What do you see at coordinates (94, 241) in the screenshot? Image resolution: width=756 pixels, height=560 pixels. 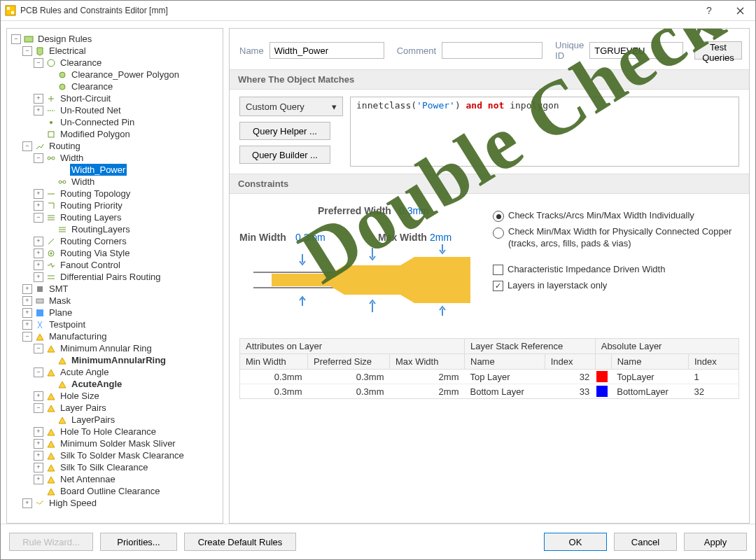 I see `tree-rcorners: Routing Corners` at bounding box center [94, 241].